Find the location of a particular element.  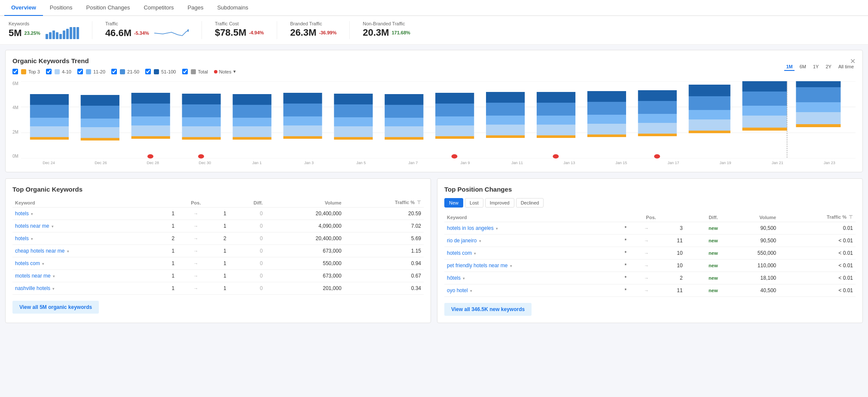

keyword-link: nashville hotels is located at coordinates (33, 288).